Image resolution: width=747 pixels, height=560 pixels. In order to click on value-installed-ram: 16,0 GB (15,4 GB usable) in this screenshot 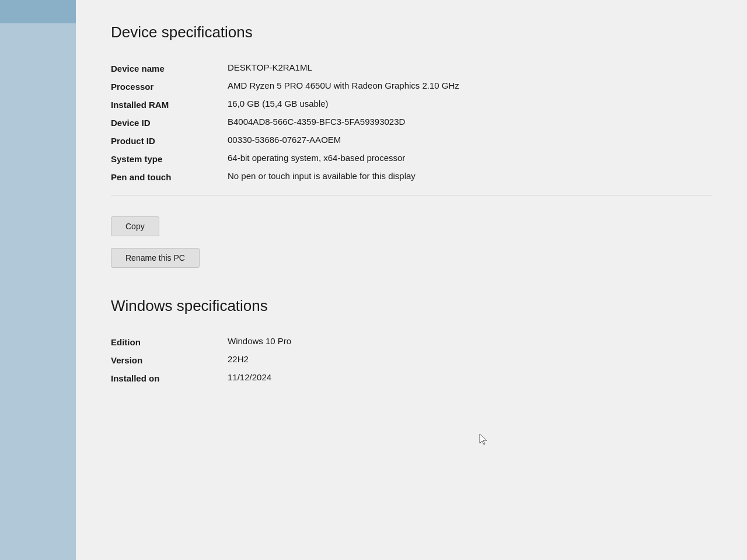, I will do `click(470, 104)`.